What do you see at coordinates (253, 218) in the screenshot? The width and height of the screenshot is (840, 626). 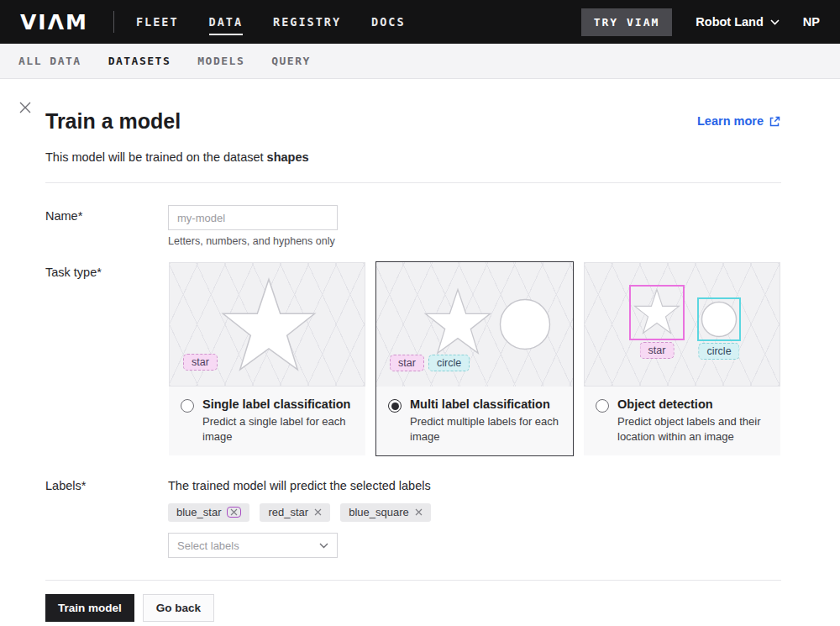 I see `model-name-input` at bounding box center [253, 218].